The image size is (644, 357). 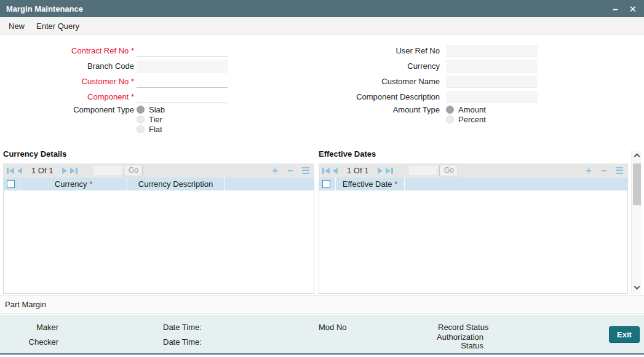 I want to click on currency-details-table-body, so click(x=159, y=242).